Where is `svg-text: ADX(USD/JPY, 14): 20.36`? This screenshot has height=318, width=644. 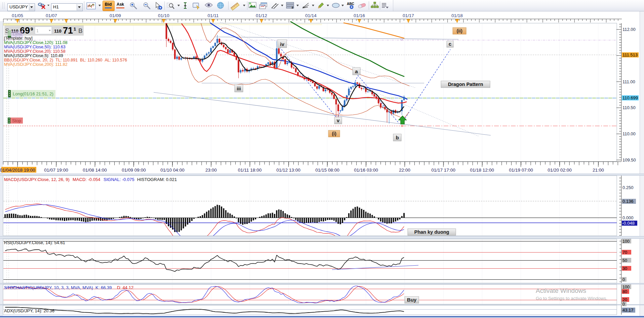
svg-text: ADX(USD/JPY, 14): 20.36 is located at coordinates (29, 311).